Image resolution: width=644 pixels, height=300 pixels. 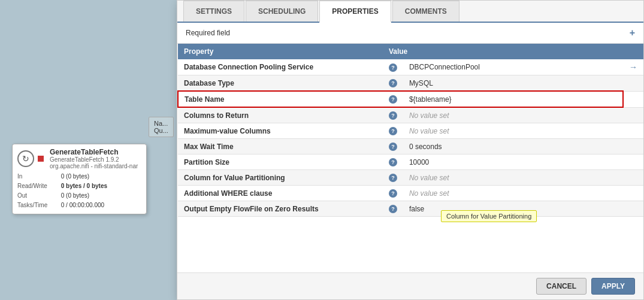 What do you see at coordinates (513, 99) in the screenshot?
I see `prop-value-cell: ${tablename}` at bounding box center [513, 99].